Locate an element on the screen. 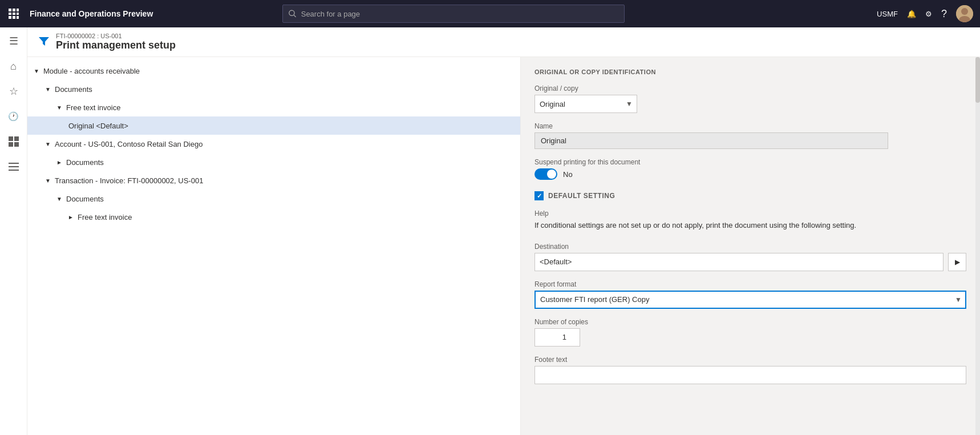 This screenshot has width=980, height=435. destination-row: ▶ is located at coordinates (751, 262).